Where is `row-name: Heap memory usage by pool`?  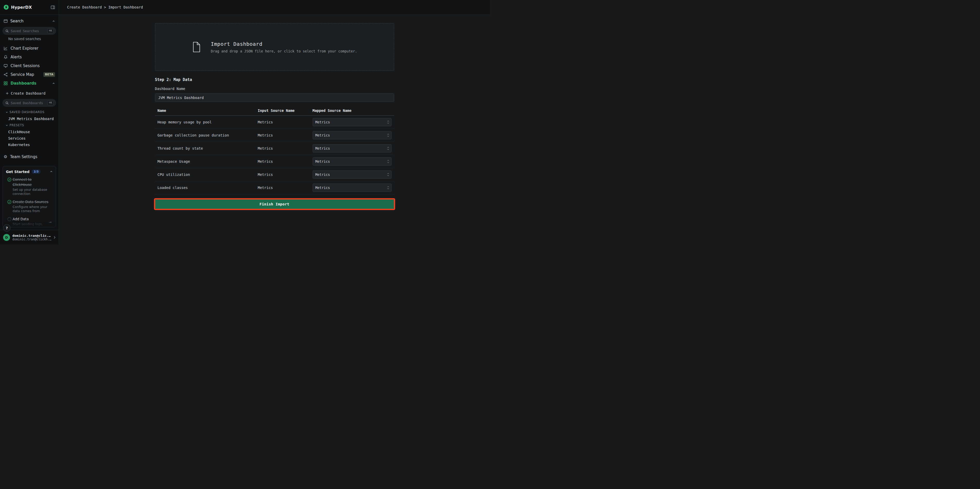 row-name: Heap memory usage by pool is located at coordinates (206, 122).